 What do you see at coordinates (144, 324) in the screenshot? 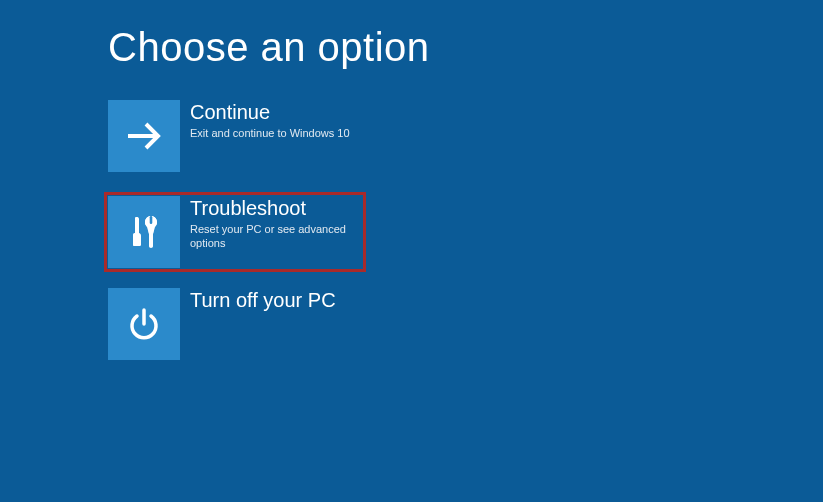
I see `power-icon` at bounding box center [144, 324].